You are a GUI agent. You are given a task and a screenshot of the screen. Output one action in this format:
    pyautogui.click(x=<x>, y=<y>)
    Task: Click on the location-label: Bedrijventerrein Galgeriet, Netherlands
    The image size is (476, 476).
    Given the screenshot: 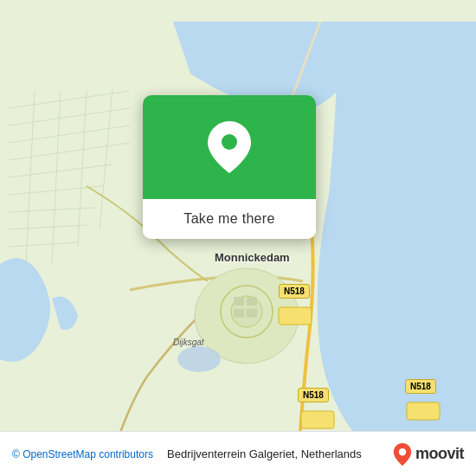 What is the action you would take?
    pyautogui.click(x=265, y=453)
    